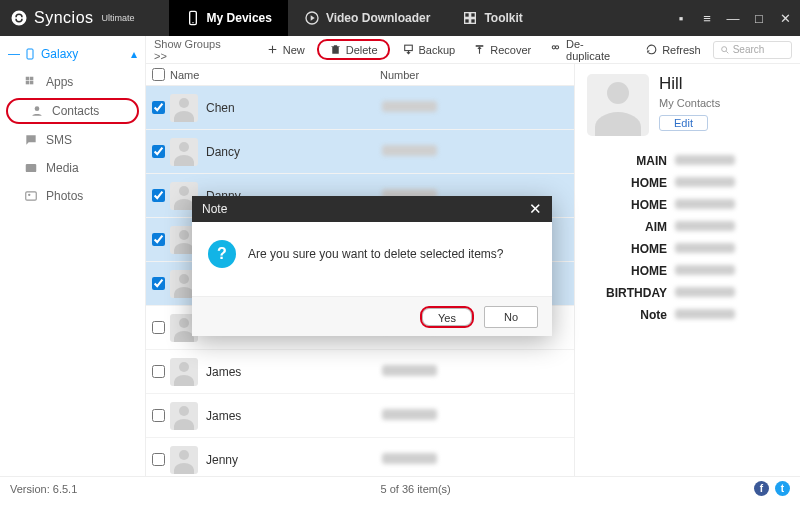 Image resolution: width=800 pixels, height=510 pixels. I want to click on grid-header: Name Number, so click(360, 75).